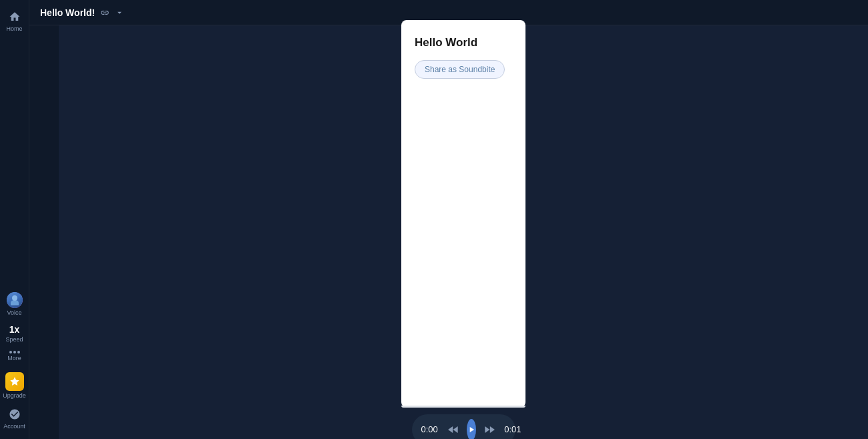 The height and width of the screenshot is (439, 868). I want to click on play-button, so click(471, 429).